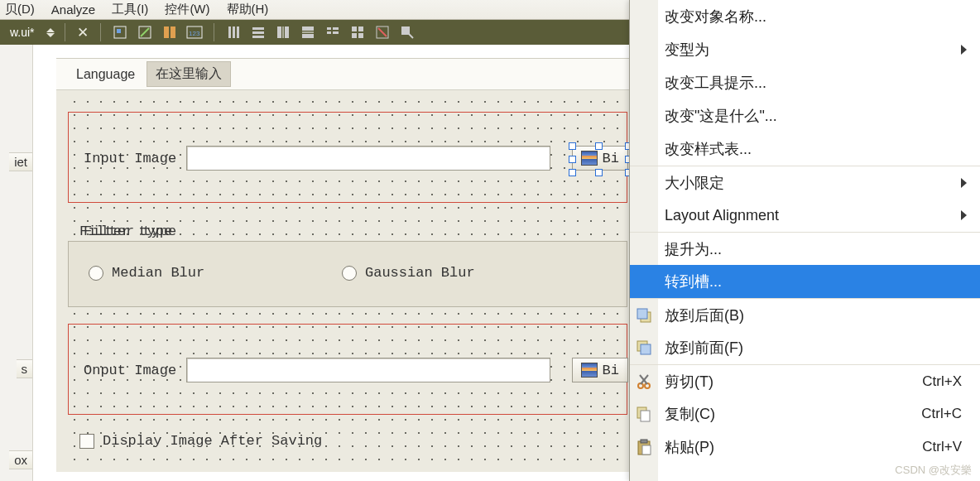 Image resolution: width=980 pixels, height=481 pixels. I want to click on radio-gaussian, so click(349, 273).